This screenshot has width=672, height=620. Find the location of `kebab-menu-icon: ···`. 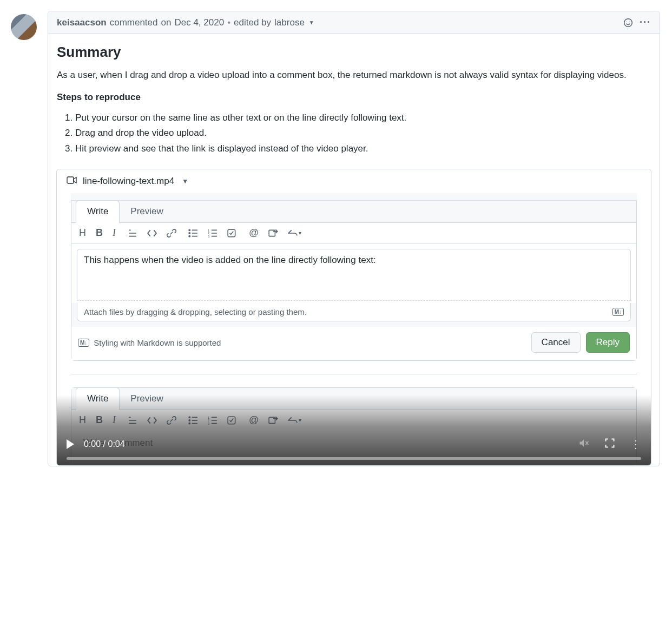

kebab-menu-icon: ··· is located at coordinates (645, 23).